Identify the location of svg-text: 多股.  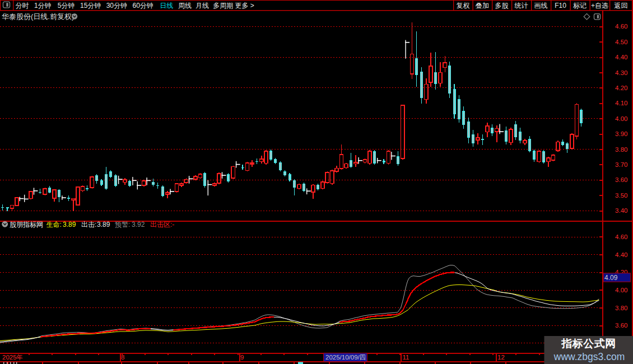
(502, 6).